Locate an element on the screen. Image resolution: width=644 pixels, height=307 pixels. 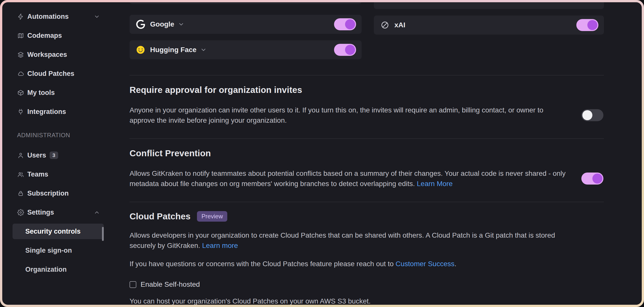
section-description: Anyone in your organization can invite o… is located at coordinates (350, 115).